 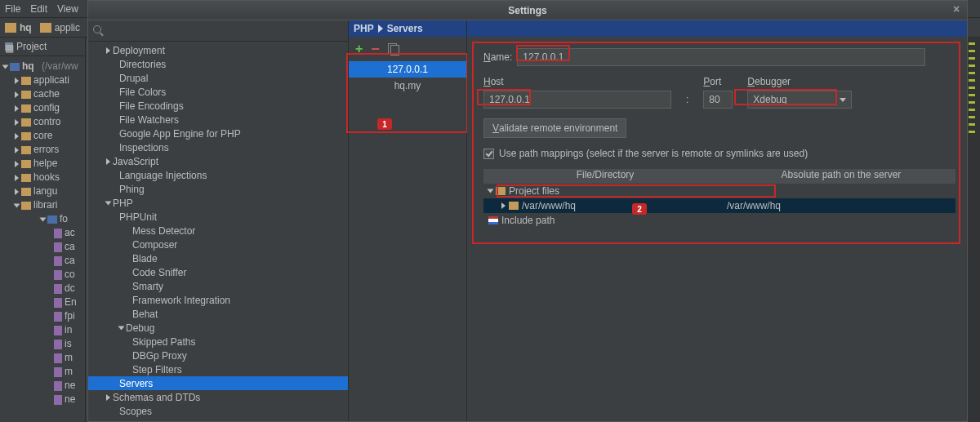 What do you see at coordinates (13, 9) in the screenshot?
I see `menu-file: File` at bounding box center [13, 9].